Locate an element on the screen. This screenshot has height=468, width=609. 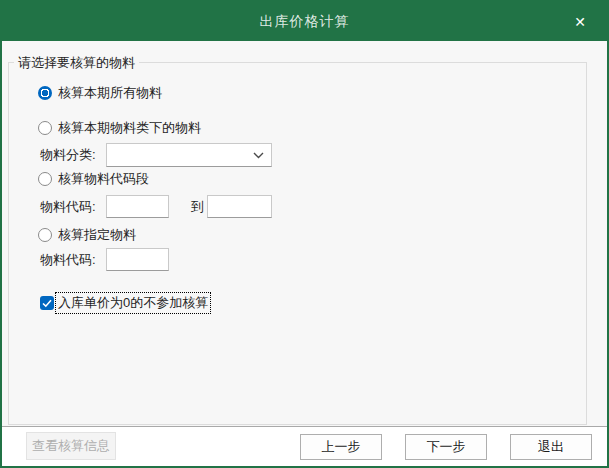
radio-calc-all is located at coordinates (45, 93).